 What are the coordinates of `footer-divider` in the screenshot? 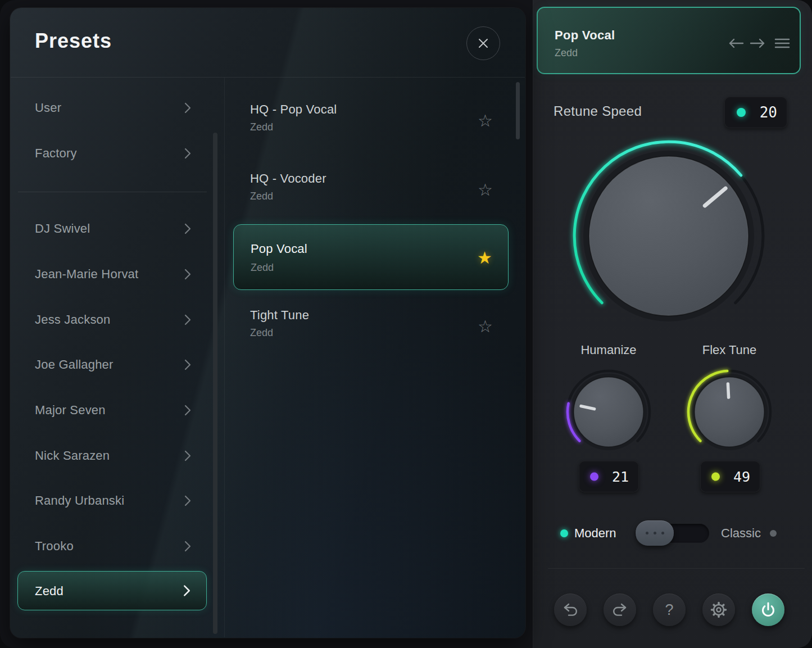 It's located at (677, 569).